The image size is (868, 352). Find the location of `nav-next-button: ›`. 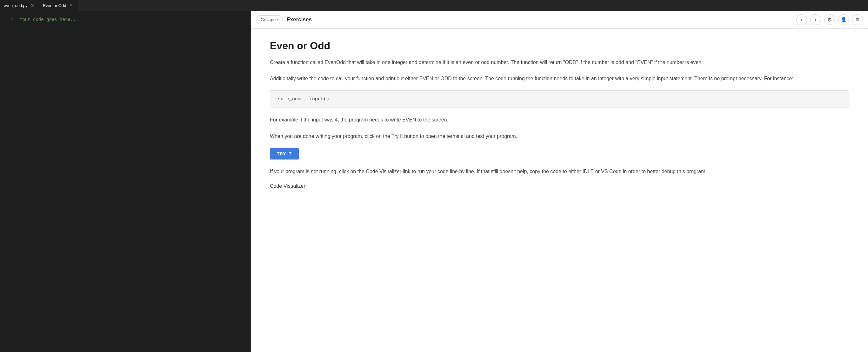

nav-next-button: › is located at coordinates (816, 20).